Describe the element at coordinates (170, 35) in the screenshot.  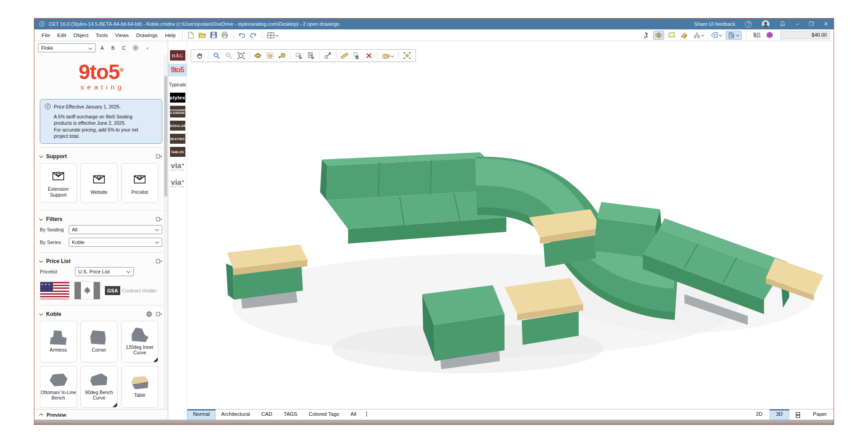
I see `menu-item: Help` at that location.